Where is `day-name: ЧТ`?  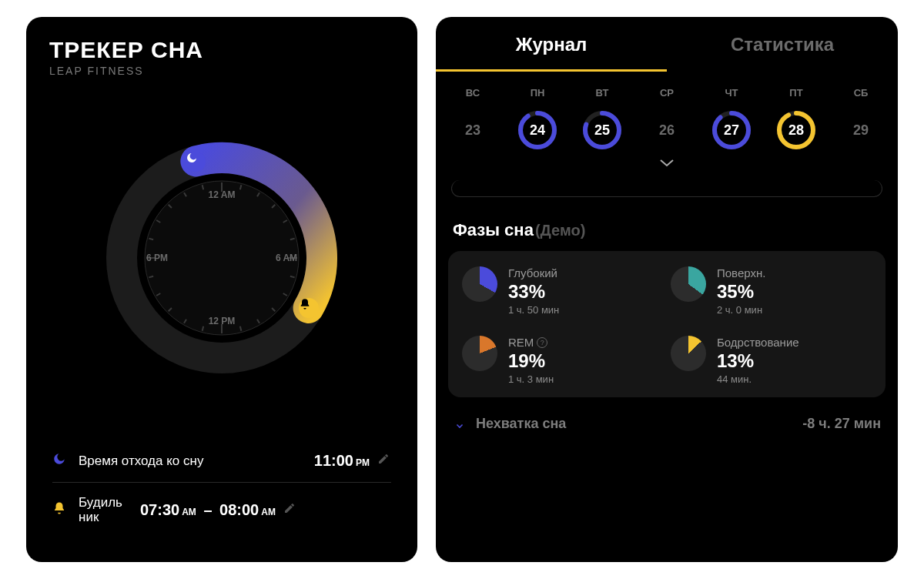 day-name: ЧТ is located at coordinates (732, 92).